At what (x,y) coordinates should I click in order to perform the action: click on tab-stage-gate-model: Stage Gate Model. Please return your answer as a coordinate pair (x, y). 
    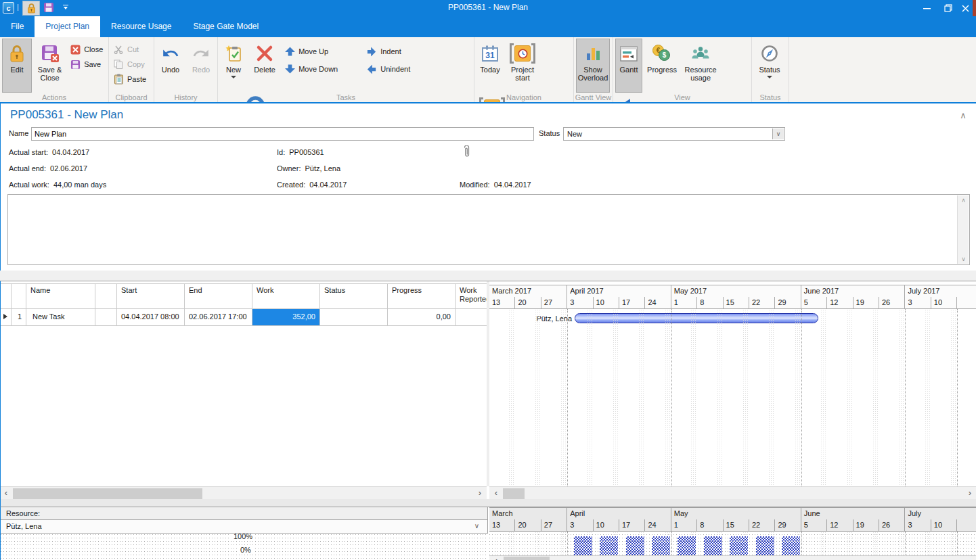
    Looking at the image, I should click on (226, 27).